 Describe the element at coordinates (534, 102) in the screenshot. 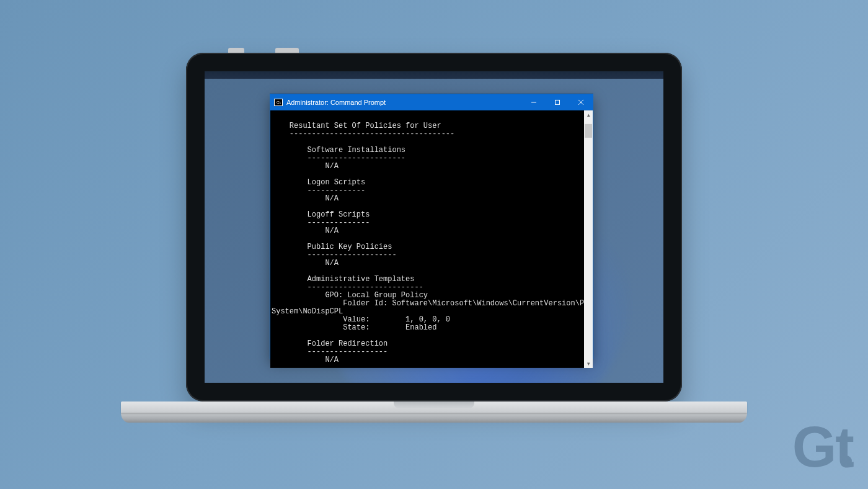

I see `minimize-button` at that location.